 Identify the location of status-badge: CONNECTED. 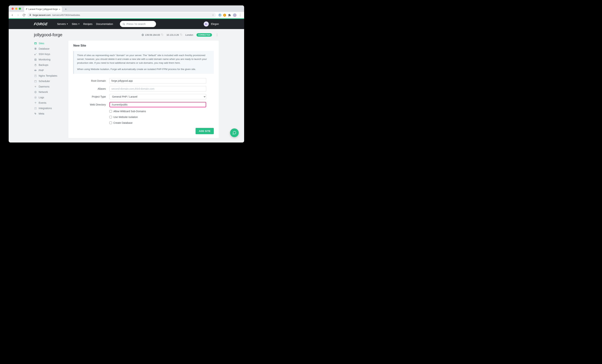
(204, 35).